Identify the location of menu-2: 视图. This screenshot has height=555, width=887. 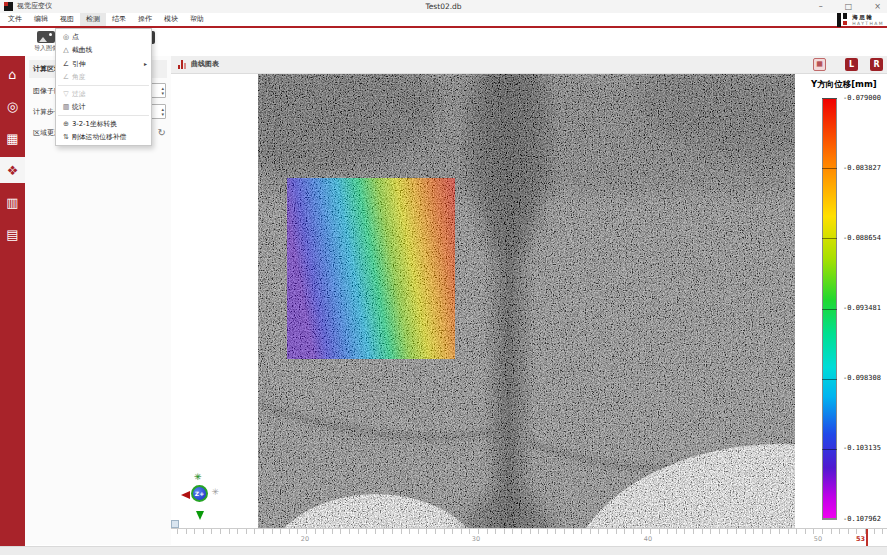
(67, 20).